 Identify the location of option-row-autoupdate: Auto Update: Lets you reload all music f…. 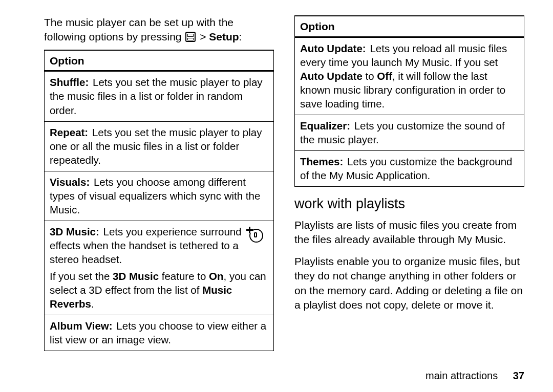
(410, 77).